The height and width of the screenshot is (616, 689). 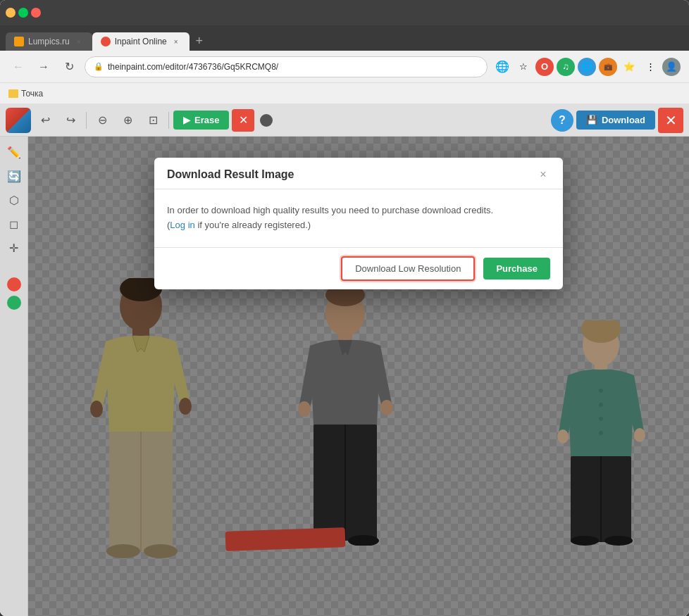 I want to click on modal-header: Download Result Image ×, so click(x=359, y=173).